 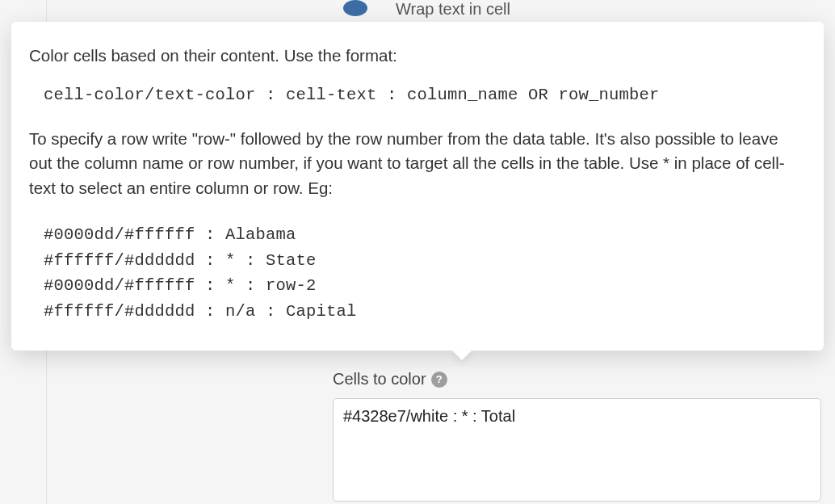 I want to click on cells-to-color-label: Cells to color, so click(x=380, y=380).